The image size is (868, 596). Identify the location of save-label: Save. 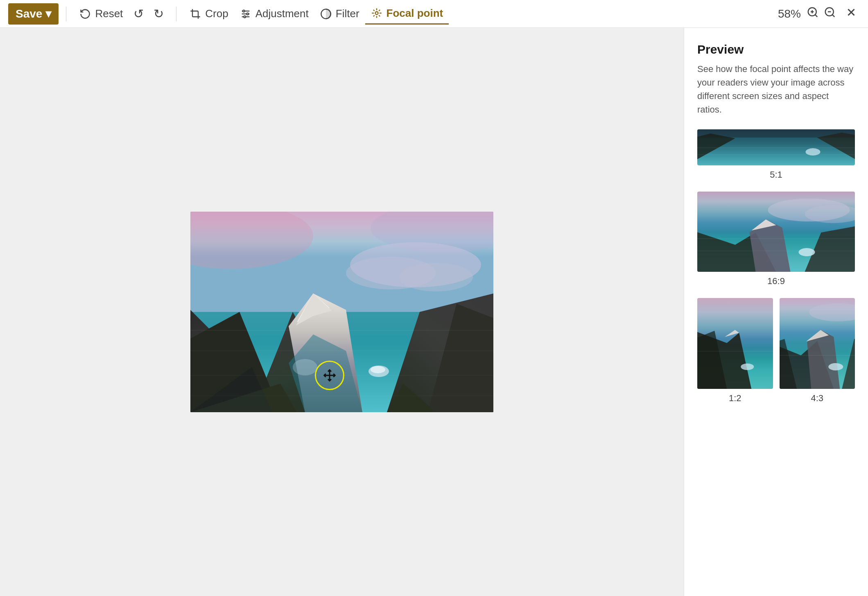
(29, 14).